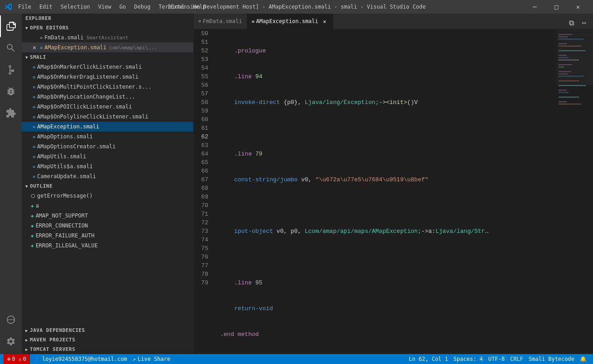 This screenshot has width=593, height=364. Describe the element at coordinates (68, 127) in the screenshot. I see `smali-filename-6: AMapException.smali` at that location.